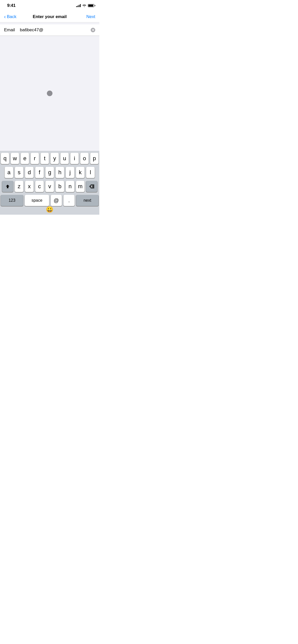 This screenshot has height=644, width=298. I want to click on loading-indicator, so click(50, 93).